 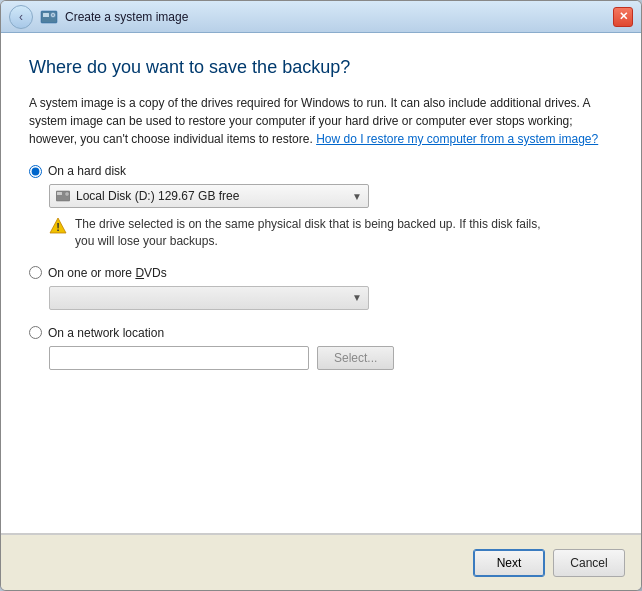 I want to click on next-button: Next, so click(x=509, y=563).